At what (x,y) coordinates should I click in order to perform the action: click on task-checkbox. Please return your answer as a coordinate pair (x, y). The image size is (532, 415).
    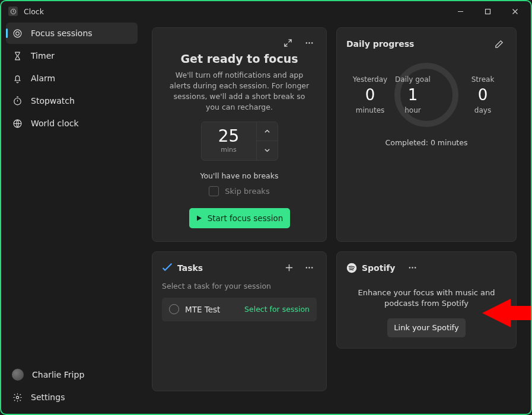
    Looking at the image, I should click on (174, 309).